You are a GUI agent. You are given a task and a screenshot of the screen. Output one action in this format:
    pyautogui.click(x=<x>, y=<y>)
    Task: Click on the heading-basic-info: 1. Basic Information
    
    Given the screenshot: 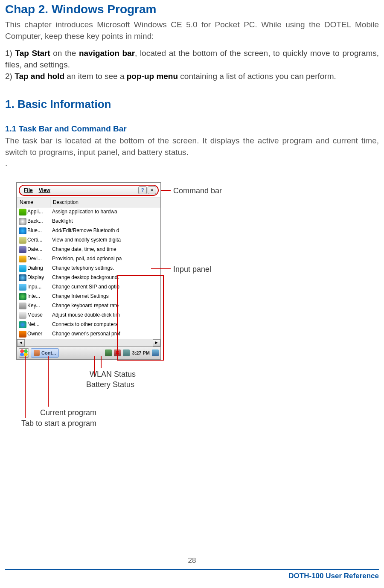 What is the action you would take?
    pyautogui.click(x=192, y=104)
    